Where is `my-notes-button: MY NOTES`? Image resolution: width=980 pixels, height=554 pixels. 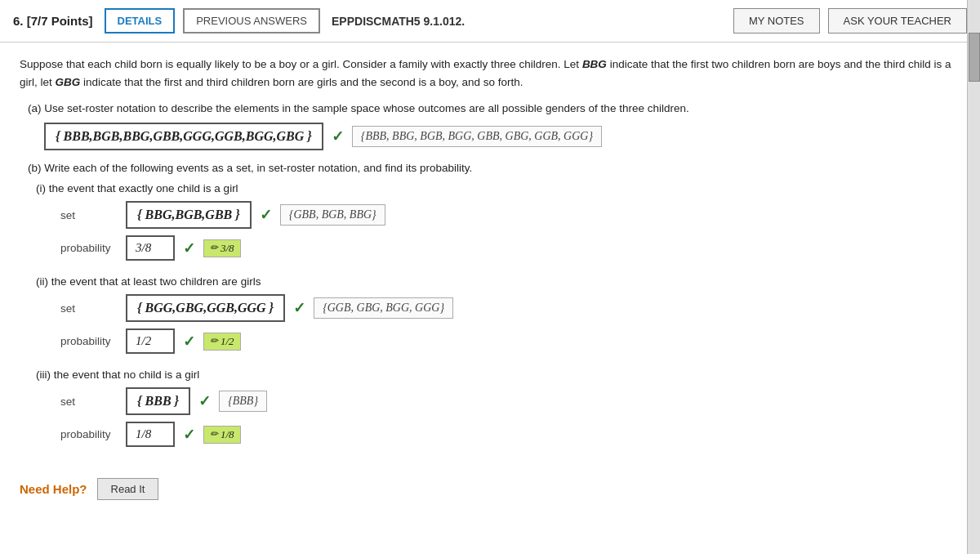 my-notes-button: MY NOTES is located at coordinates (777, 21).